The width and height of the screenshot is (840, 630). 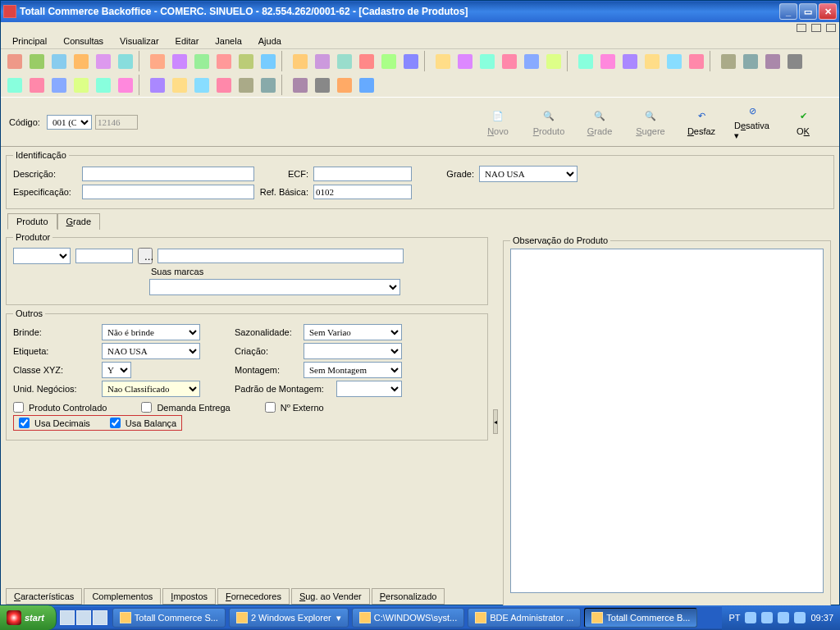 What do you see at coordinates (270, 41) in the screenshot?
I see `menu-ajuda: Ajuda` at bounding box center [270, 41].